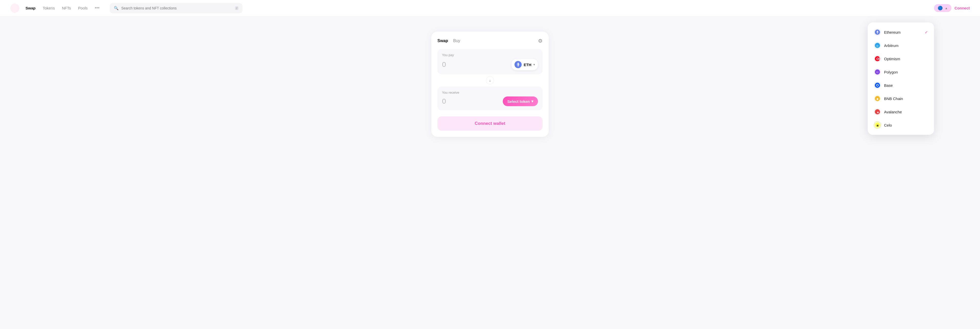 The width and height of the screenshot is (980, 329). I want to click on tab-buy: Buy, so click(457, 41).